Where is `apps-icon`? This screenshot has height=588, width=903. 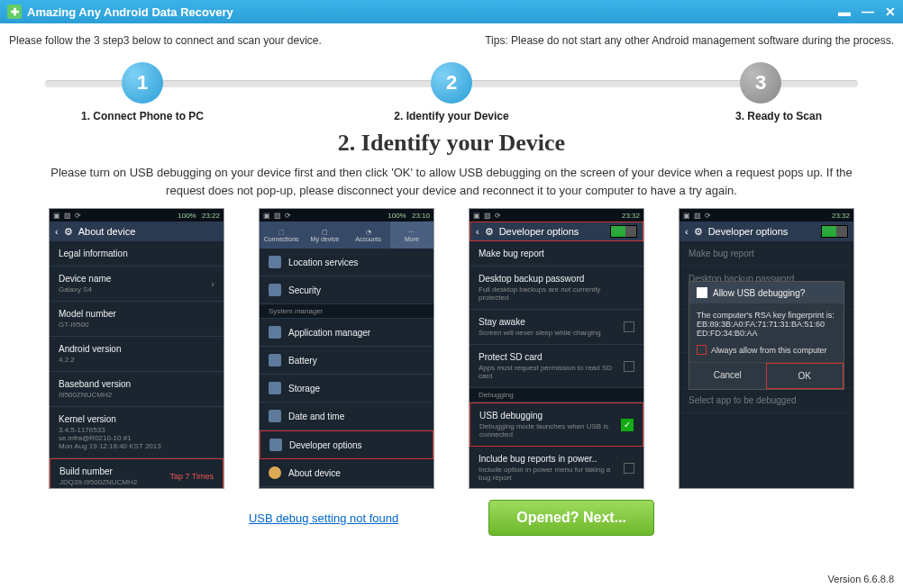
apps-icon is located at coordinates (275, 332).